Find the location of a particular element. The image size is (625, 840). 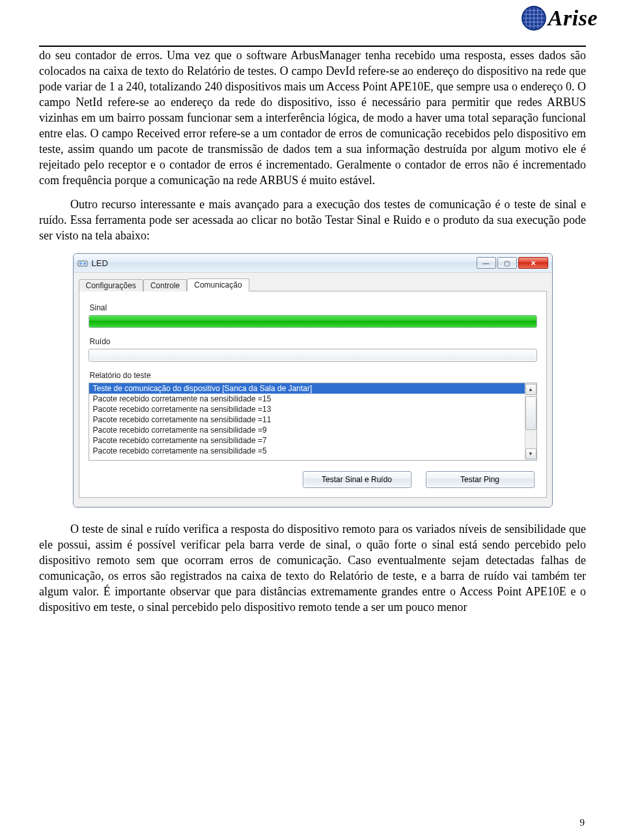

logo-text: Arise is located at coordinates (573, 18).